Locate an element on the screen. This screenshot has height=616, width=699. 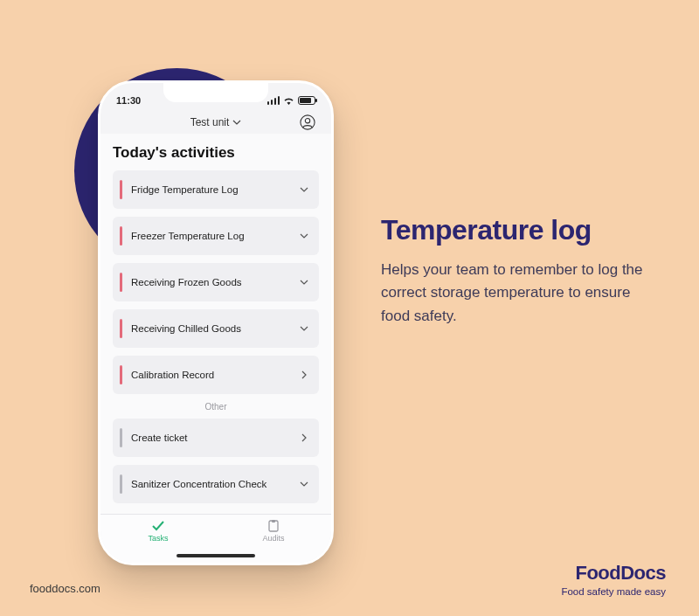
check-icon is located at coordinates (158, 526).